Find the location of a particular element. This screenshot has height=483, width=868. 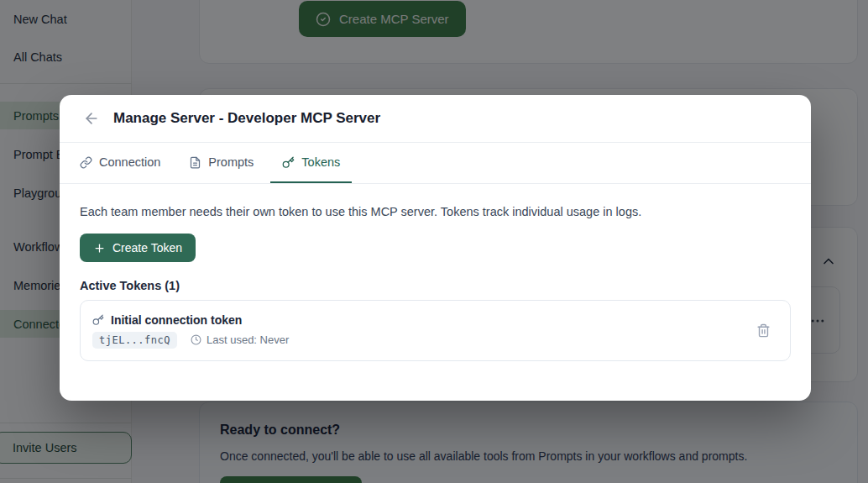

tab-label: Connection is located at coordinates (129, 162).